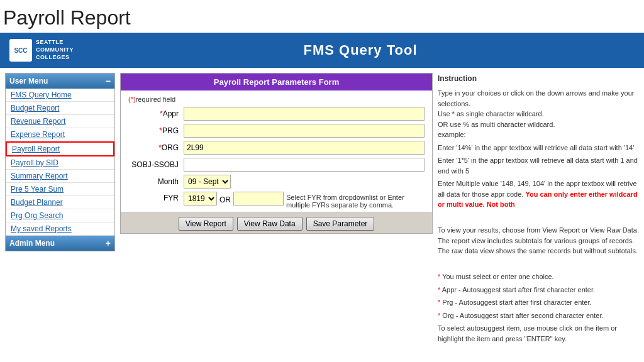 This screenshot has height=362, width=644. Describe the element at coordinates (60, 134) in the screenshot. I see `sidebar-item-expense-report: Expense Report` at that location.